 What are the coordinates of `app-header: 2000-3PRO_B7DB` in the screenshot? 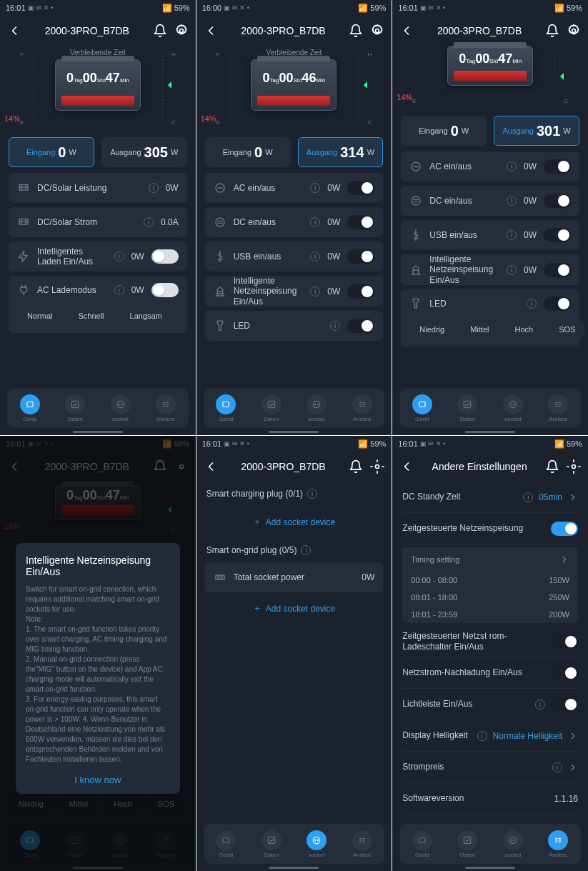 It's located at (98, 31).